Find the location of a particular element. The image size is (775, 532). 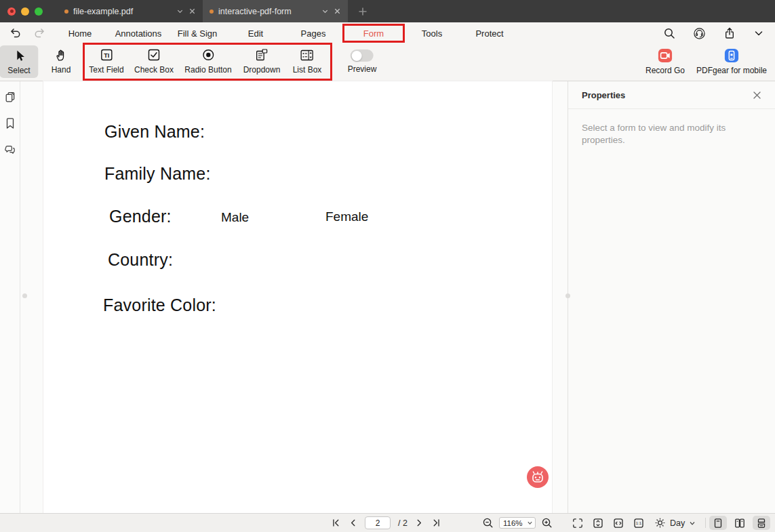

document-tabs: file-example.pdf interactive-pdf-form is located at coordinates (203, 11).